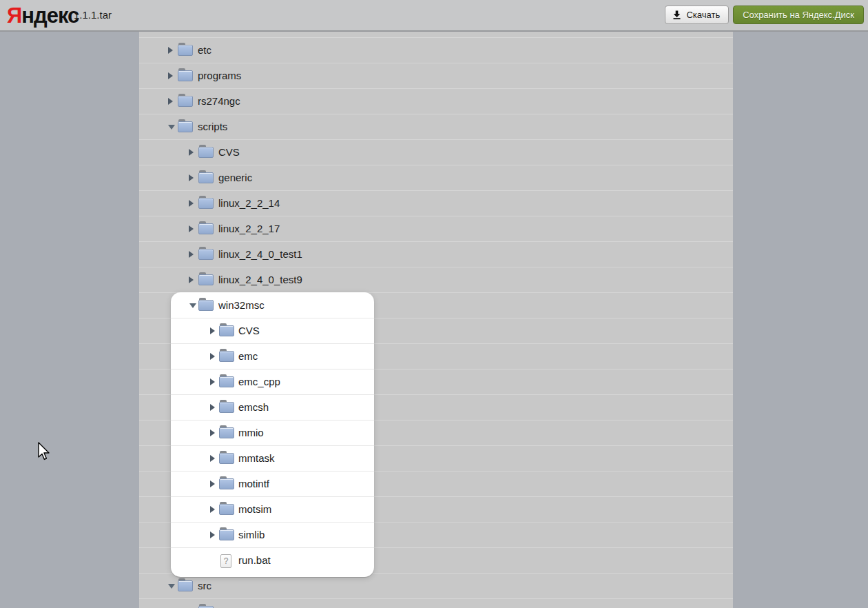  I want to click on tree-row-emcsh: emcsh, so click(273, 408).